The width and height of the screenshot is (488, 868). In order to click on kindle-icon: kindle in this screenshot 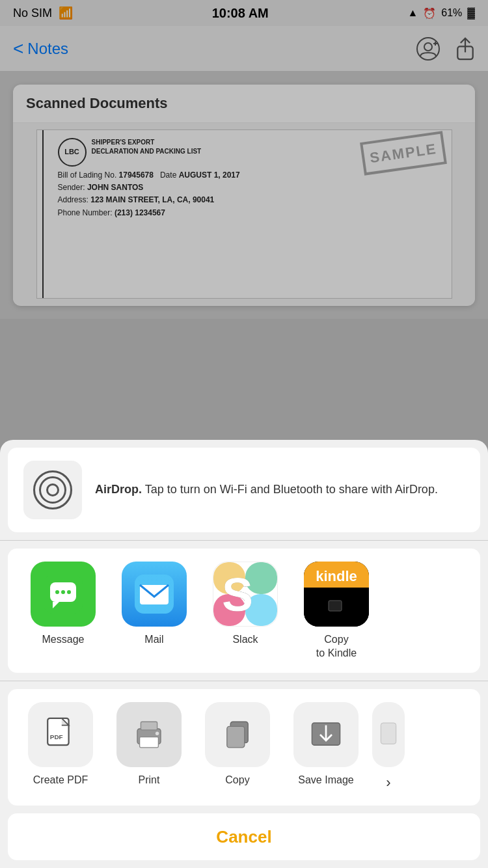, I will do `click(336, 594)`.